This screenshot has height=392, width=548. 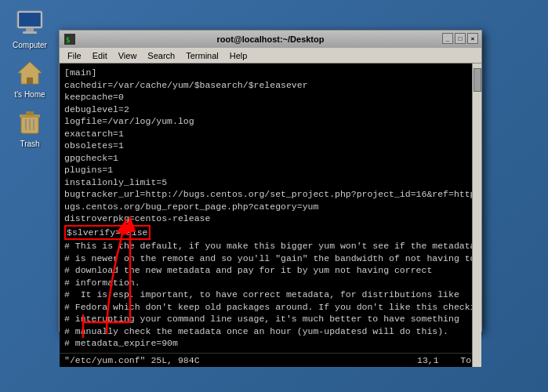 What do you see at coordinates (74, 56) in the screenshot?
I see `menu-file: File` at bounding box center [74, 56].